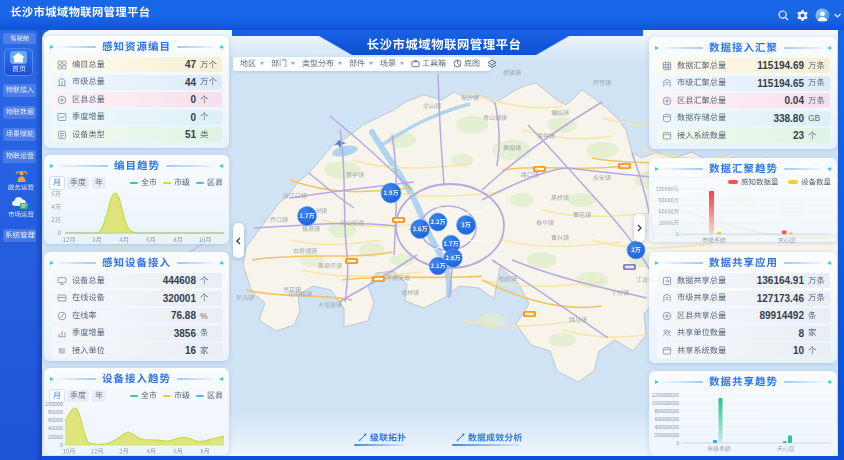 This screenshot has height=460, width=844. I want to click on svg-text: 40000, so click(56, 428).